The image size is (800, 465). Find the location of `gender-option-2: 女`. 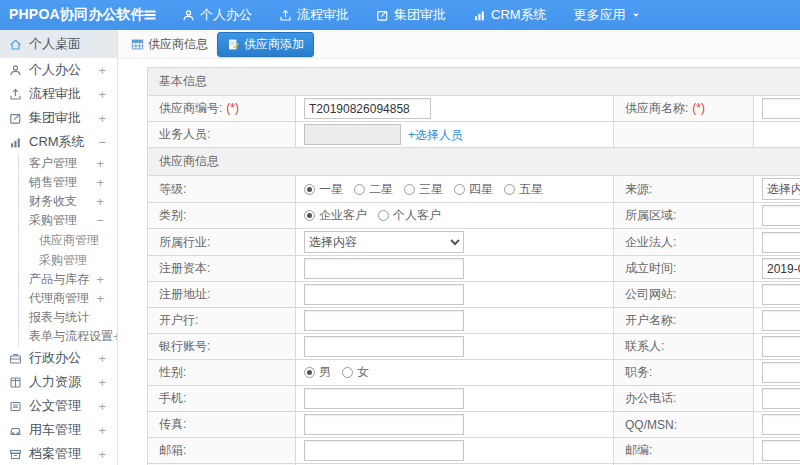

gender-option-2: 女 is located at coordinates (356, 372).